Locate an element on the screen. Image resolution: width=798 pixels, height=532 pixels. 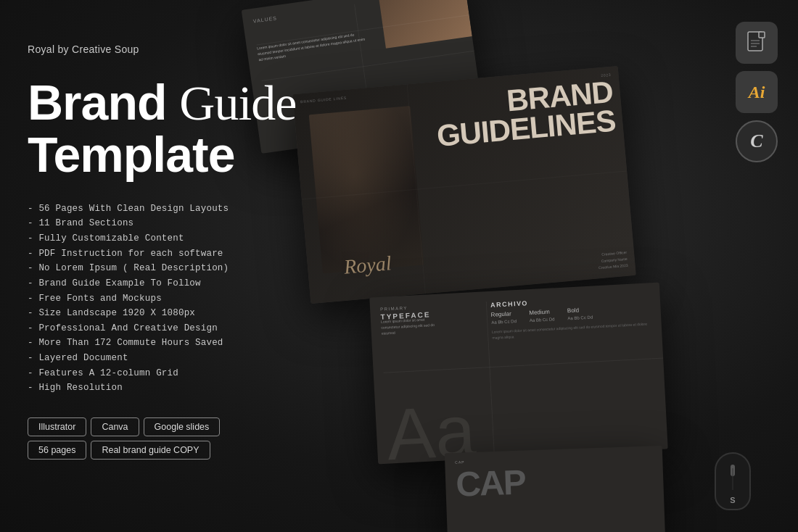
mouse-logo: S is located at coordinates (733, 500).